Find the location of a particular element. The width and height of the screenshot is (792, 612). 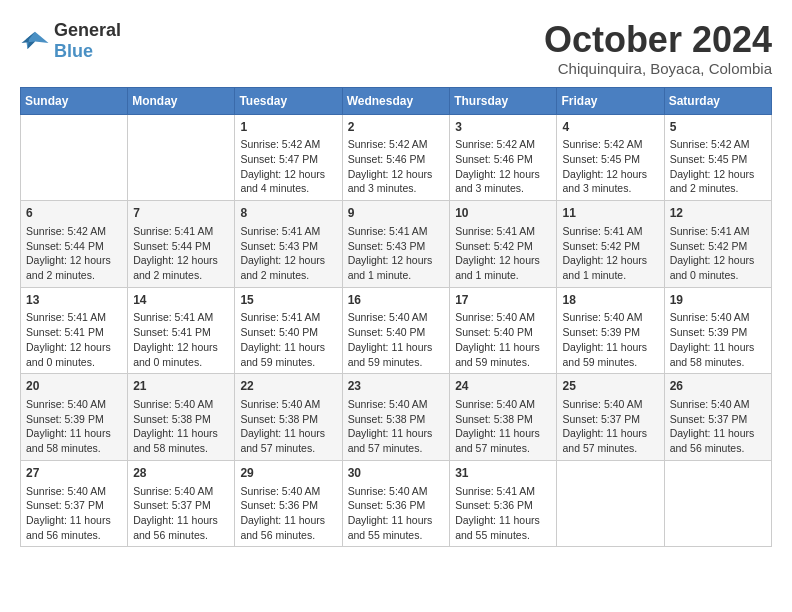

daylight-text: Daylight: 12 hours and 4 minutes. is located at coordinates (288, 182).